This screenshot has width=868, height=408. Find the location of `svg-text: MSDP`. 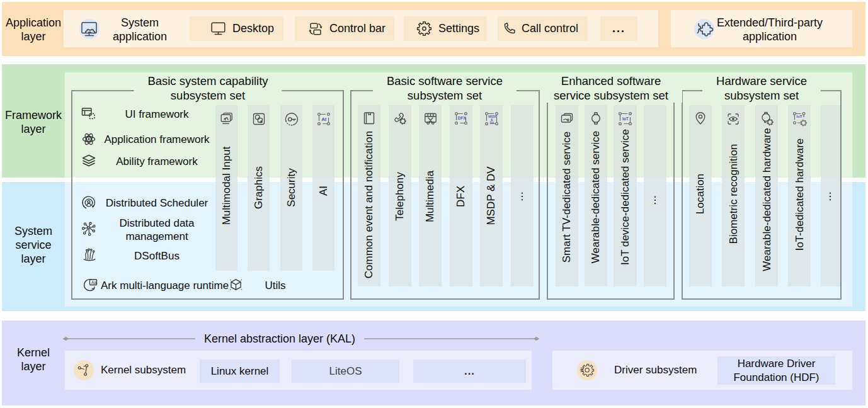

svg-text: MSDP is located at coordinates (493, 117).